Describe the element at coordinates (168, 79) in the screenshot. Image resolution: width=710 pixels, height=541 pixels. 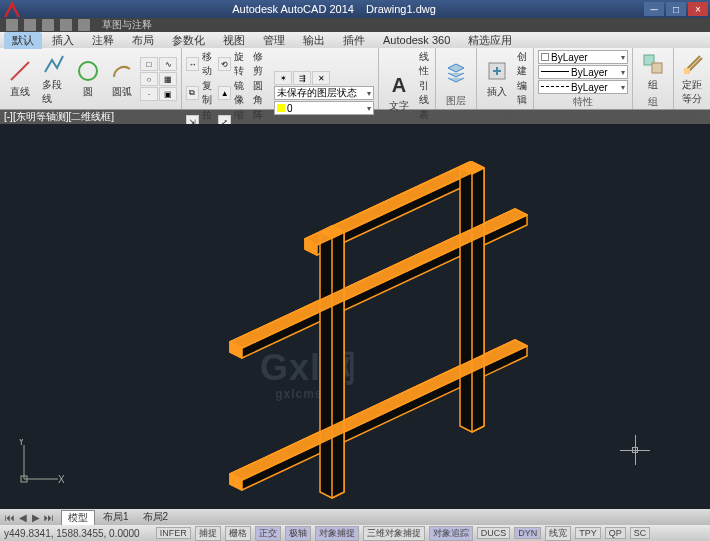
I see `hatch-icon: ▦` at that location.